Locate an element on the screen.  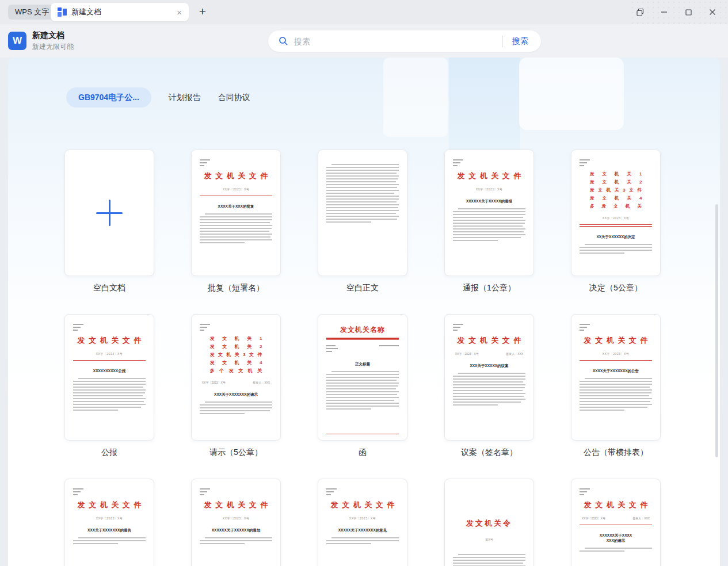
template-card: 发文机关文件XX字〔2023〕X号XXXX关于XXX的批复批复（短署名） is located at coordinates (236, 222).